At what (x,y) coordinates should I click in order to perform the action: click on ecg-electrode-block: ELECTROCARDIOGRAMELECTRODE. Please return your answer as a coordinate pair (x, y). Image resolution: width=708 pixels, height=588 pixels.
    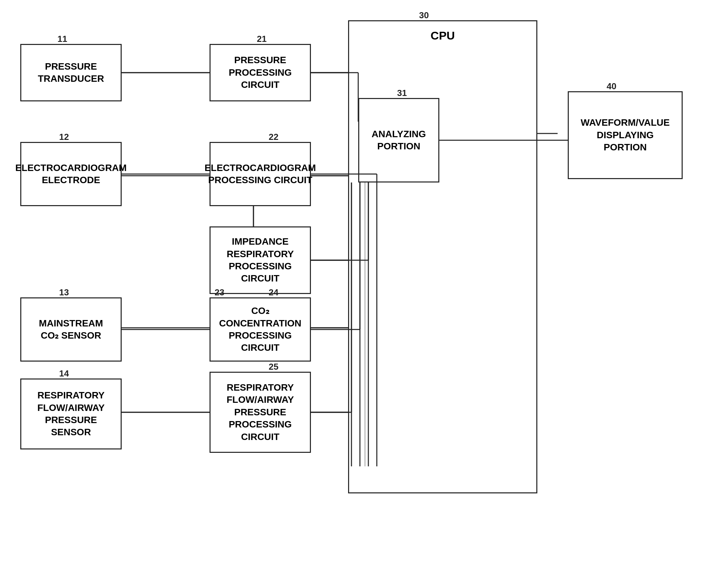
    Looking at the image, I should click on (71, 174).